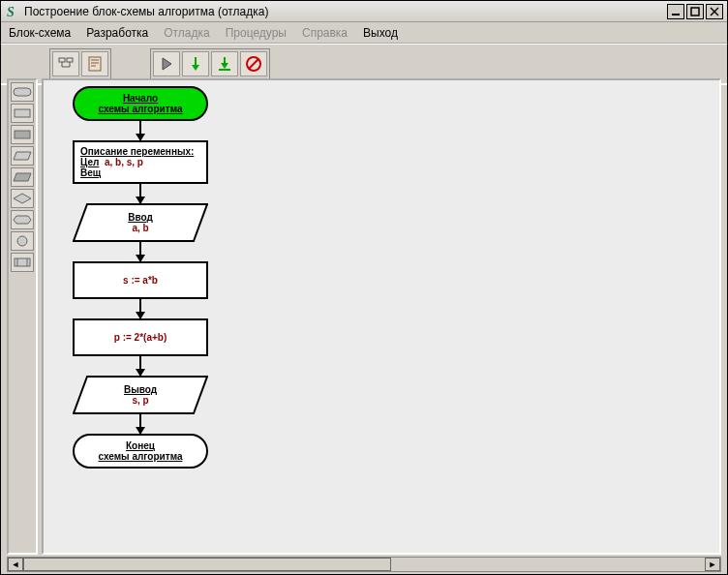  Describe the element at coordinates (141, 108) in the screenshot. I see `start-line2: схемы алгоритма` at that location.